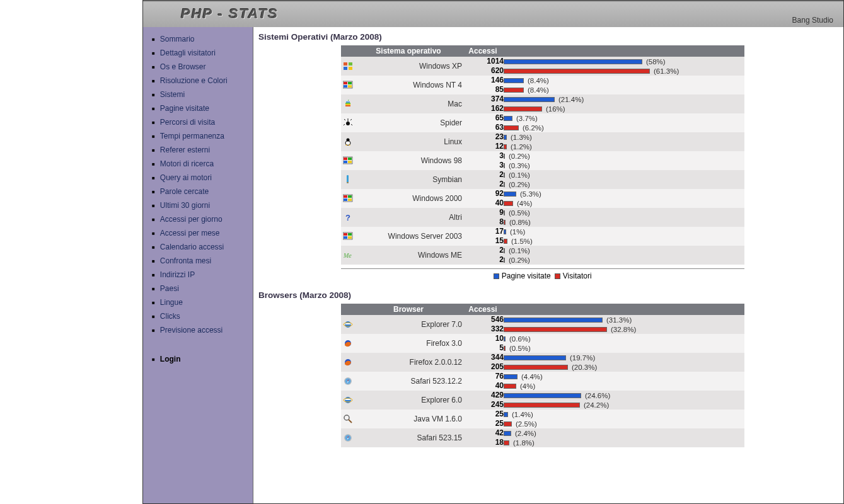 The height and width of the screenshot is (504, 844). I want to click on nav-list: SommarioDettagli visitatoriOs e BrowserR…, so click(197, 200).